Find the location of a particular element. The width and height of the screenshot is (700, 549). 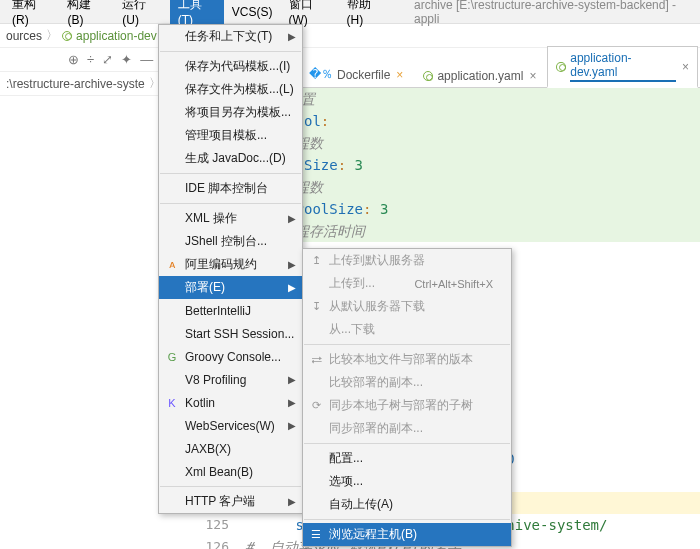

menu-auto-upload: 自动上传(A) is located at coordinates (407, 504).